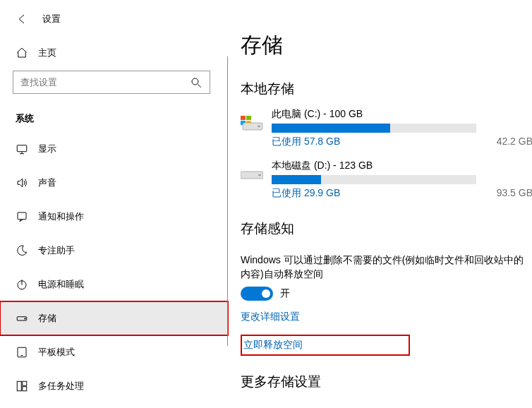 The image size is (532, 408). I want to click on page-title: 存储, so click(387, 45).